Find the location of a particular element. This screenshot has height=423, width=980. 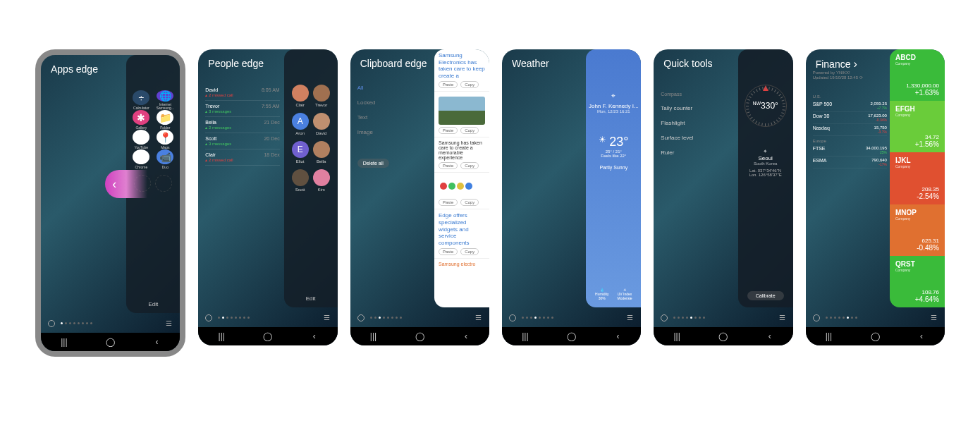

contact-avatar: Trevor is located at coordinates (321, 96).